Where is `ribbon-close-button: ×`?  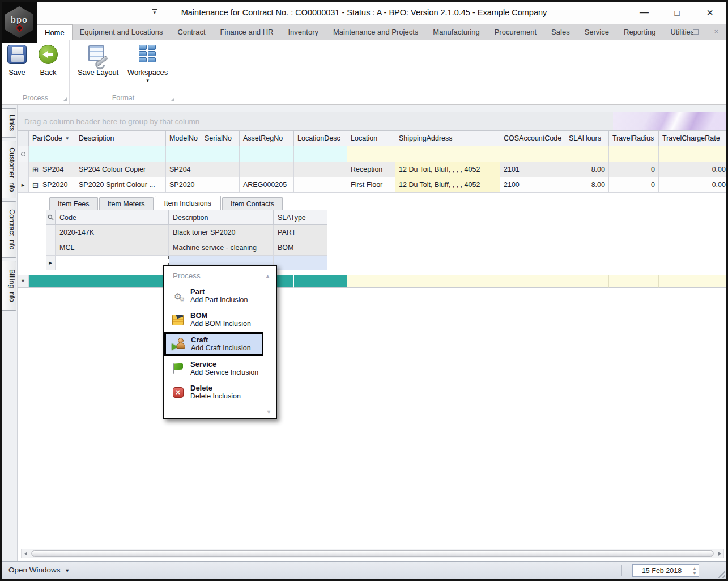 ribbon-close-button: × is located at coordinates (716, 32).